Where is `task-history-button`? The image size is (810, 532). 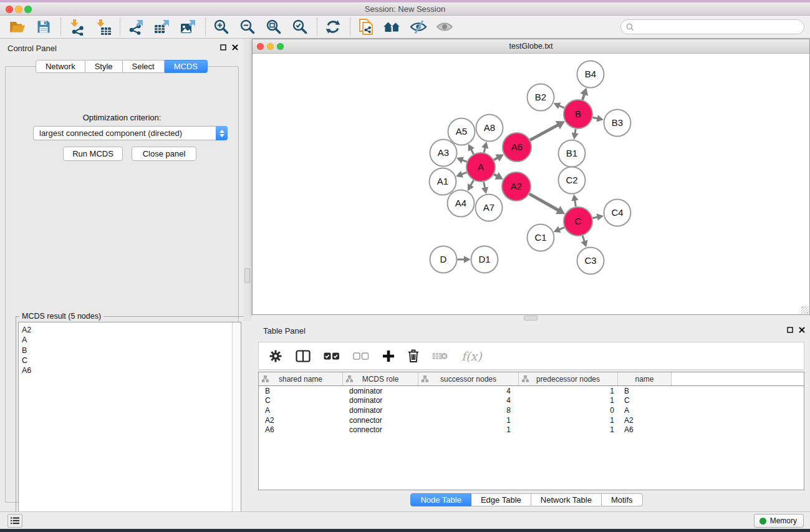 task-history-button is located at coordinates (15, 521).